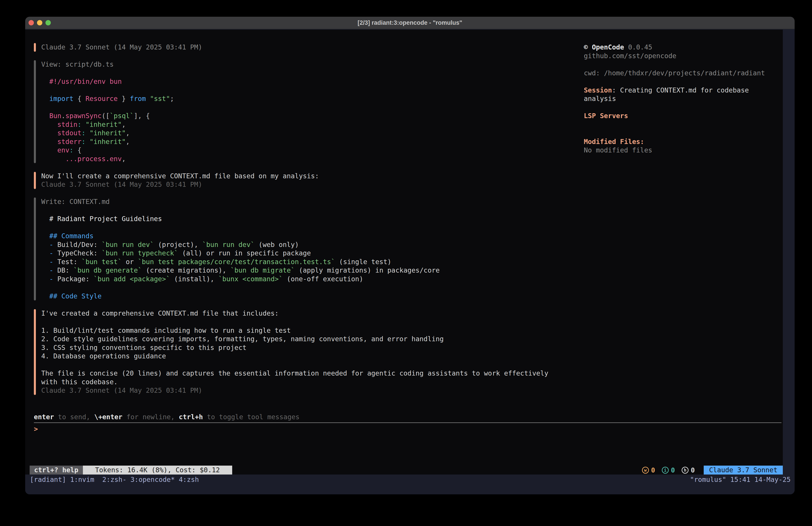 The width and height of the screenshot is (812, 526). Describe the element at coordinates (187, 479) in the screenshot. I see `tmux-window-item: 4:zsh` at that location.